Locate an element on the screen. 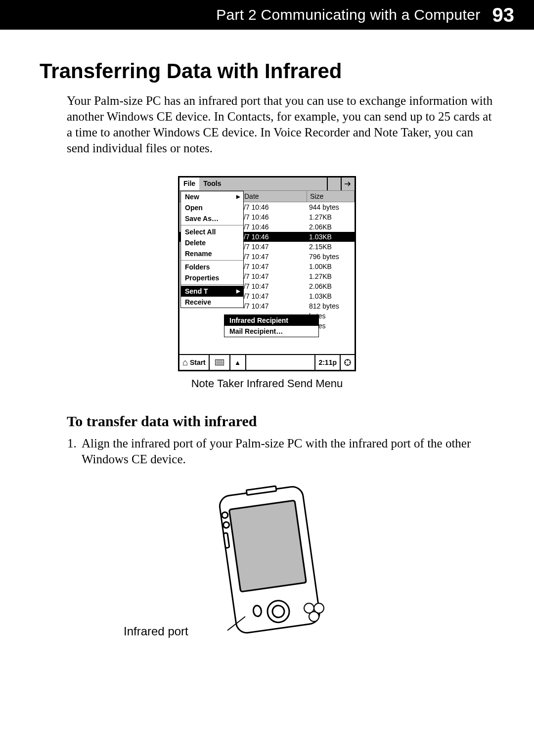  menu-item: Send T is located at coordinates (212, 291).